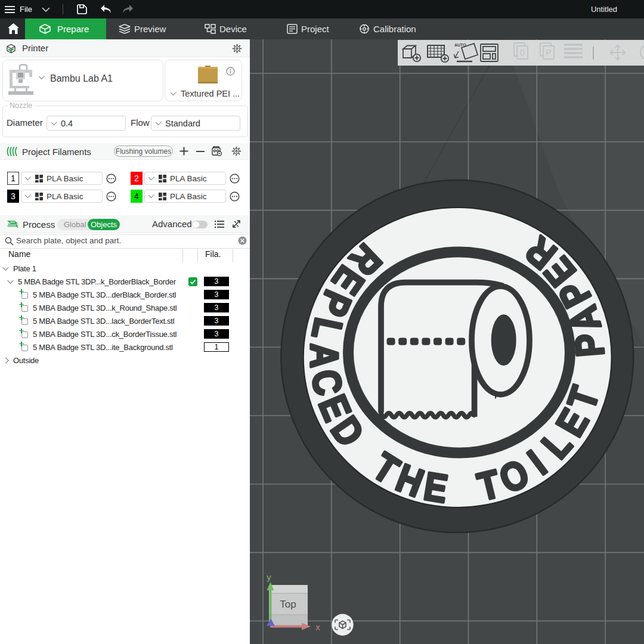 The image size is (644, 644). Describe the element at coordinates (269, 577) in the screenshot. I see `svg-text: y` at that location.